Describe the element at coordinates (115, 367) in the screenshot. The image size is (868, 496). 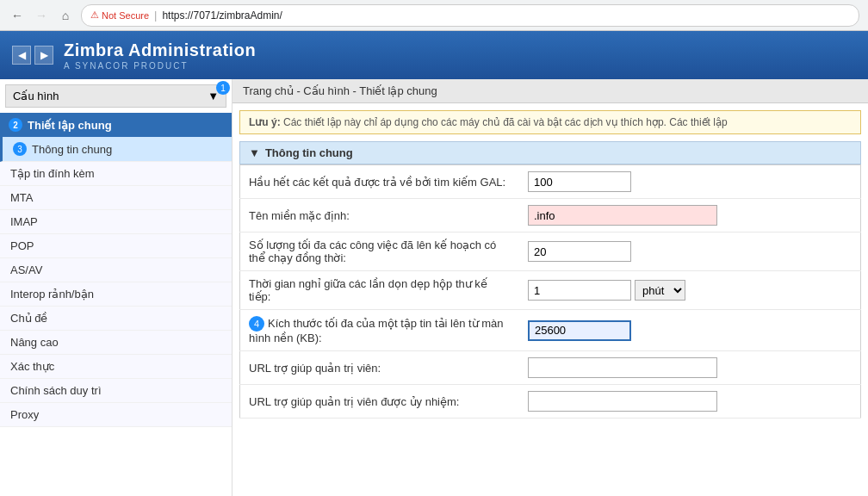
I see `sidebar-item-xác-thực: Xác thực` at that location.